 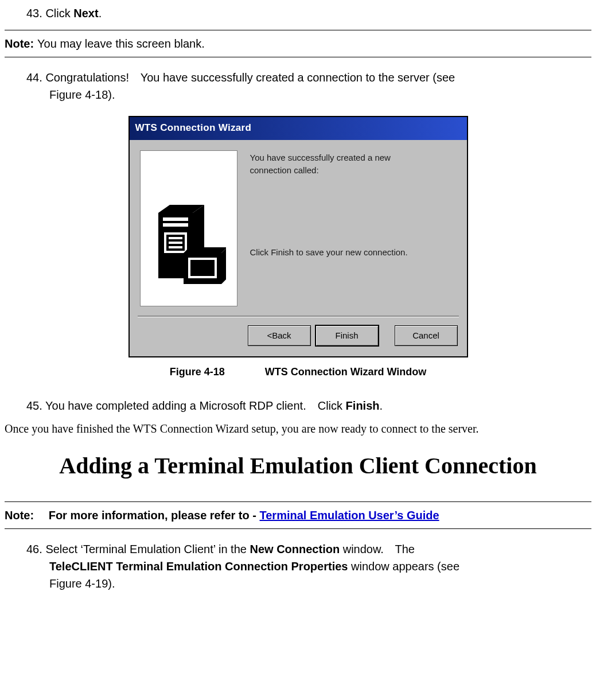 I want to click on note-block-2: Note: For more information, please refer…, so click(x=298, y=515).